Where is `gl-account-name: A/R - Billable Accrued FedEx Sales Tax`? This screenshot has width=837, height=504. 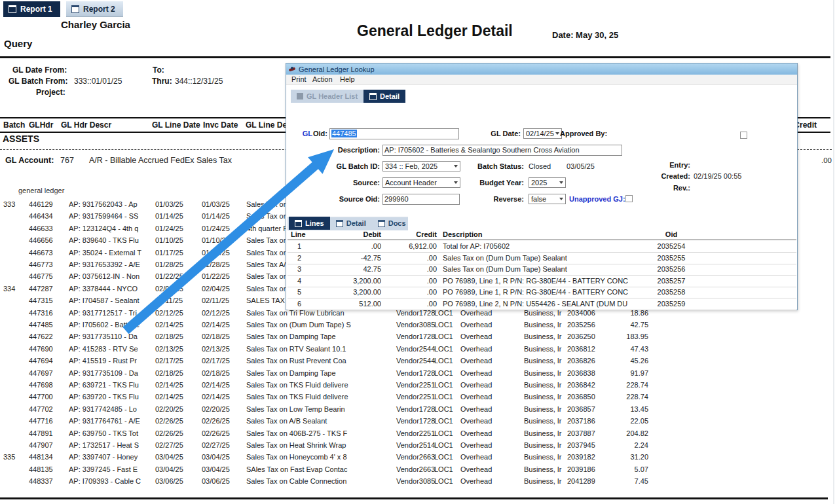
gl-account-name: A/R - Billable Accrued FedEx Sales Tax is located at coordinates (160, 160).